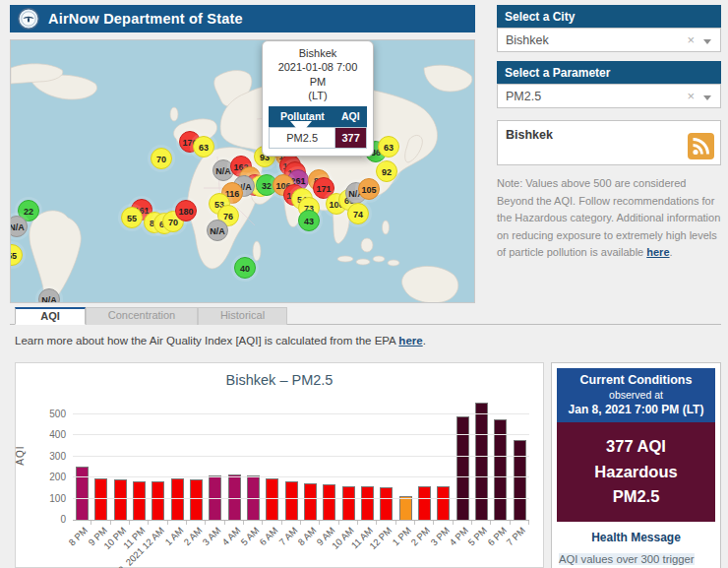 The height and width of the screenshot is (568, 728). Describe the element at coordinates (366, 316) in the screenshot. I see `tab-strip: AQIConcentrationHistorical` at that location.